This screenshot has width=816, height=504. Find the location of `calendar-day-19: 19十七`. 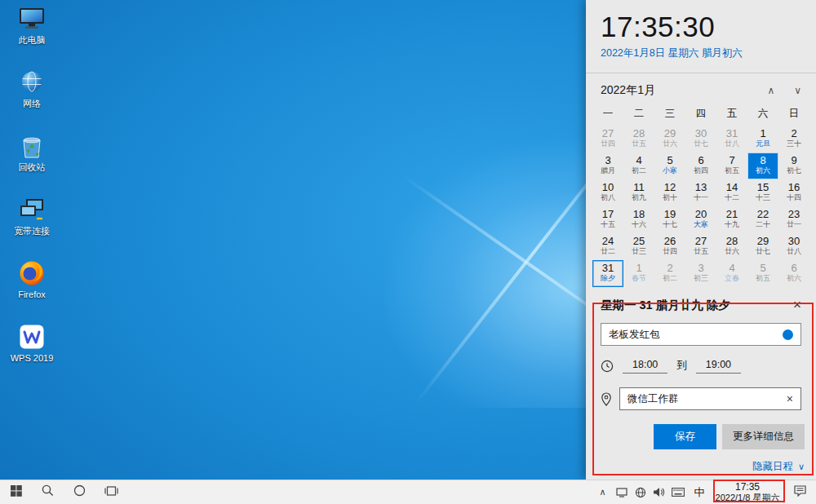

calendar-day-19: 19十七 is located at coordinates (670, 220).